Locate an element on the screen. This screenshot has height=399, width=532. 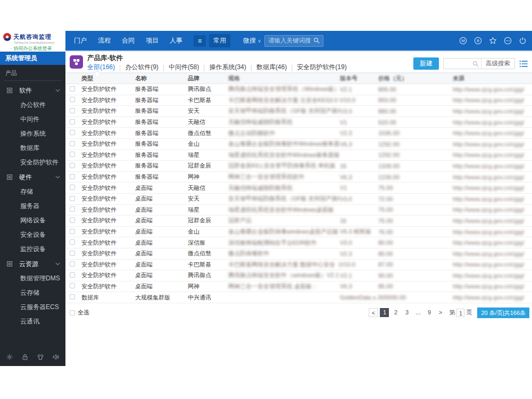
star-icon is located at coordinates (493, 40).